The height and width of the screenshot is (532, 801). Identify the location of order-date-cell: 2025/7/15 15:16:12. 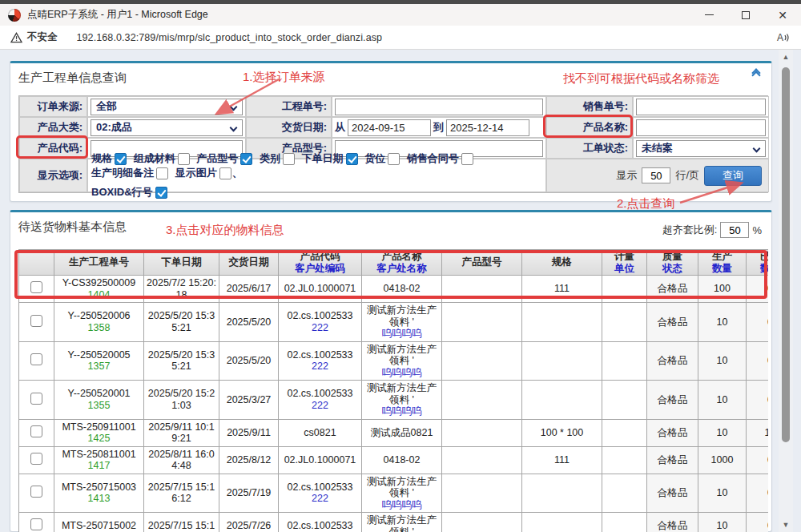
(182, 494).